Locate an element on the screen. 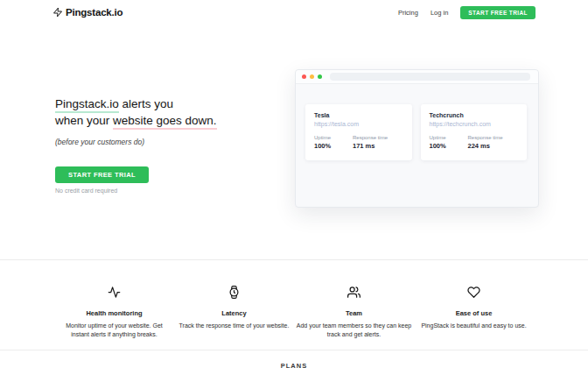 This screenshot has width=588, height=368. browser-content: Tesla https://tesla.com Uptime 100% Resp… is located at coordinates (416, 123).